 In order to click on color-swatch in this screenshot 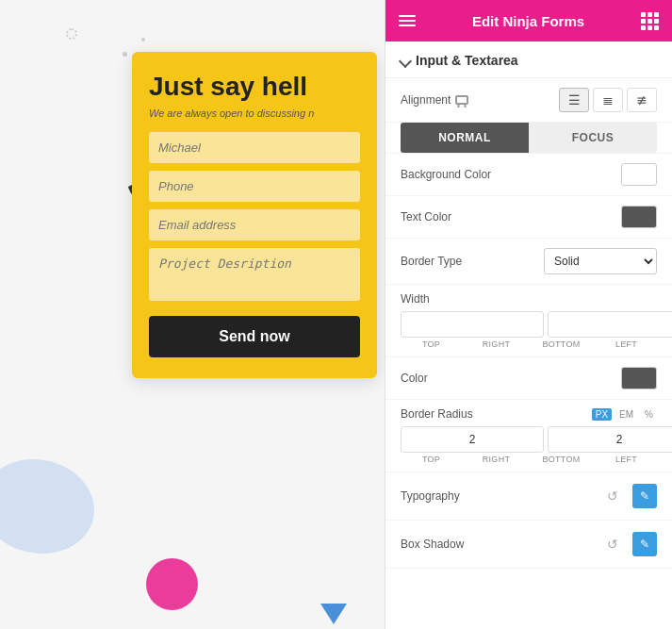, I will do `click(639, 378)`.